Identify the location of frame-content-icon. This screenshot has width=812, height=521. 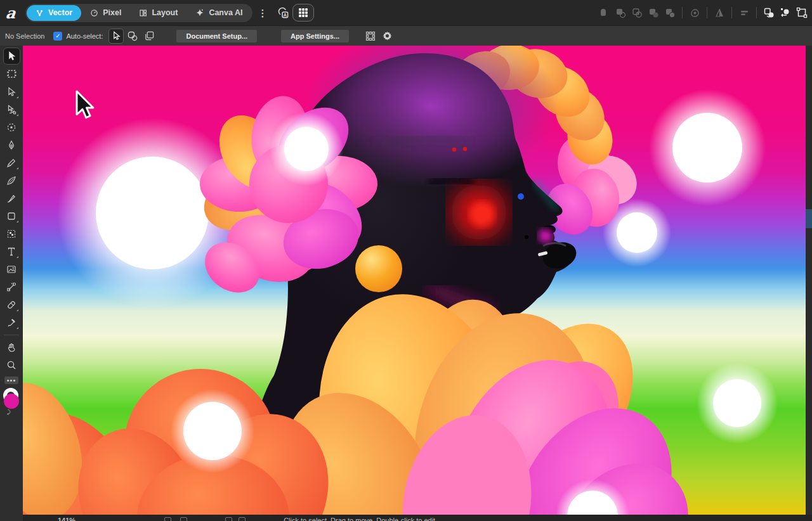
(802, 13).